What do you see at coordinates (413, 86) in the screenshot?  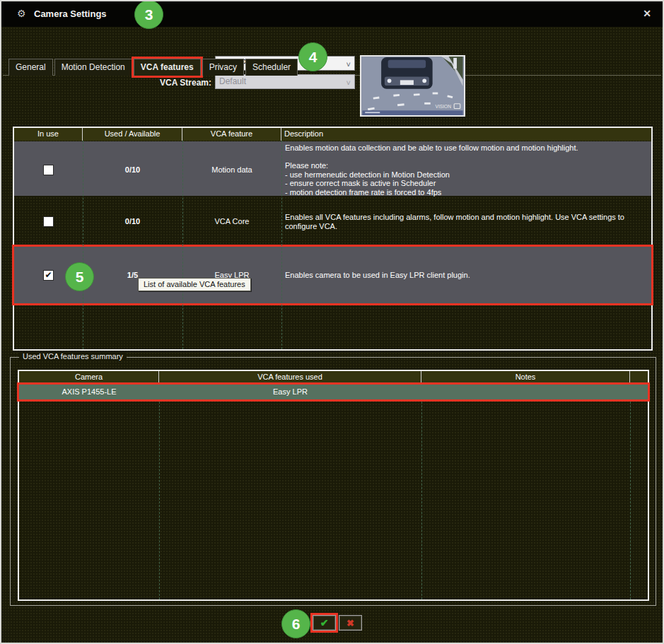 I see `camera-preview-scene: VISION` at bounding box center [413, 86].